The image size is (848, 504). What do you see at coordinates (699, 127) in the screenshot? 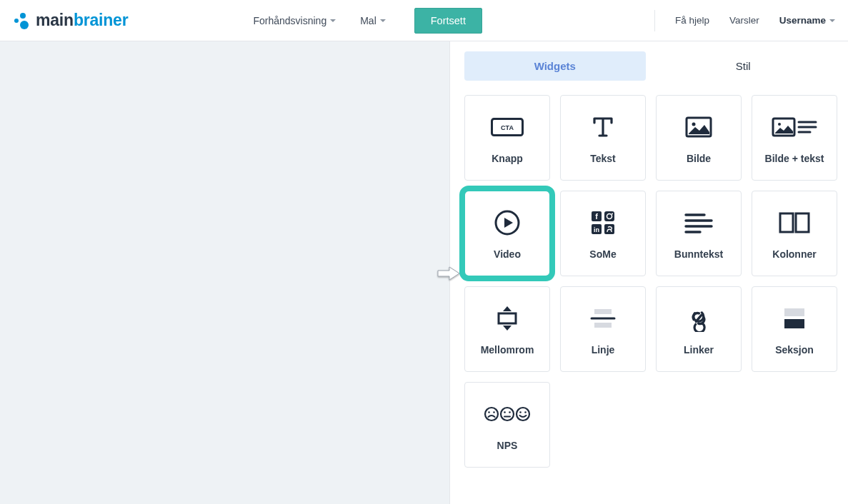
I see `image-icon` at bounding box center [699, 127].